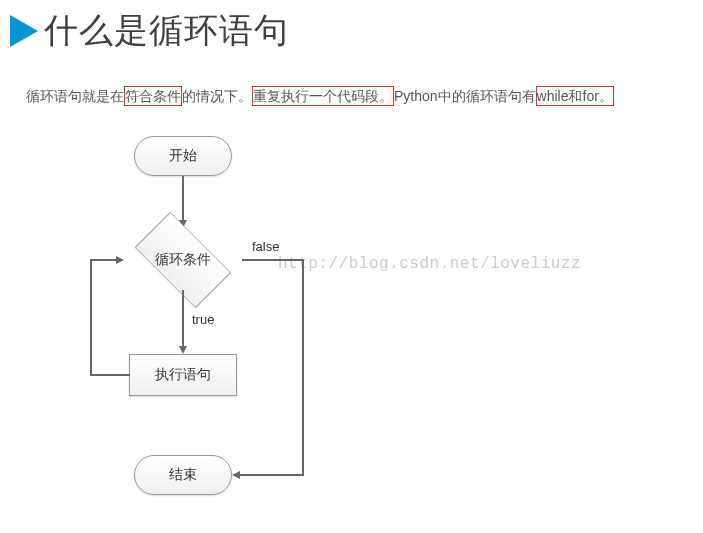 This screenshot has height=533, width=703. What do you see at coordinates (352, 27) in the screenshot?
I see `page-header: 什么是循环语句` at bounding box center [352, 27].